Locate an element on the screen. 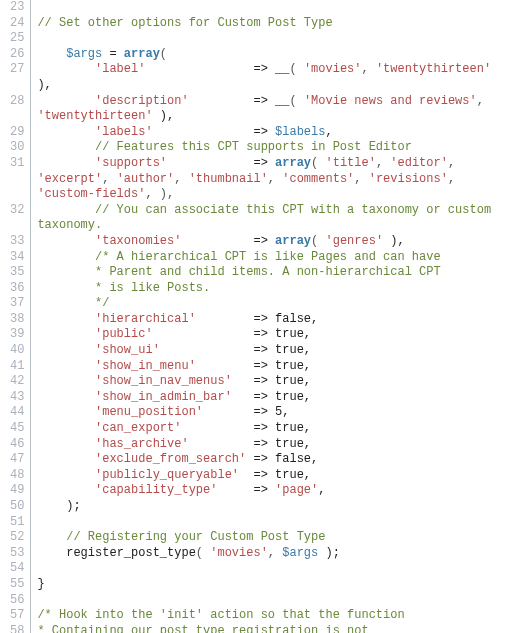 The height and width of the screenshot is (633, 507). code-token: 'comments' is located at coordinates (318, 179).